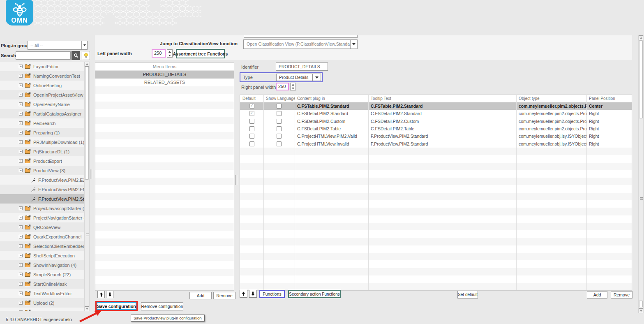 The image size is (644, 324). Describe the element at coordinates (224, 296) in the screenshot. I see `menu-item-remove-button: Remove` at that location.